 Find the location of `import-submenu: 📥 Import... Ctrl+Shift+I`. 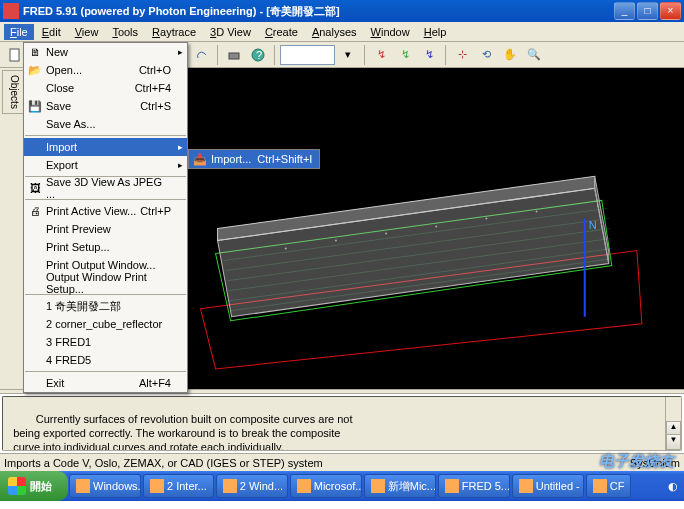

import-submenu: 📥 Import... Ctrl+Shift+I is located at coordinates (254, 159).